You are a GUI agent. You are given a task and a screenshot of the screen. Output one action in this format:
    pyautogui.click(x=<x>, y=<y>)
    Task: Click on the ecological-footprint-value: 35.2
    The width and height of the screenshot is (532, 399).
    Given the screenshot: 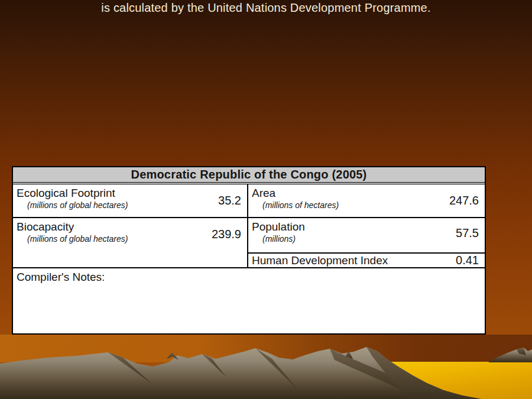 What is the action you would take?
    pyautogui.click(x=229, y=201)
    